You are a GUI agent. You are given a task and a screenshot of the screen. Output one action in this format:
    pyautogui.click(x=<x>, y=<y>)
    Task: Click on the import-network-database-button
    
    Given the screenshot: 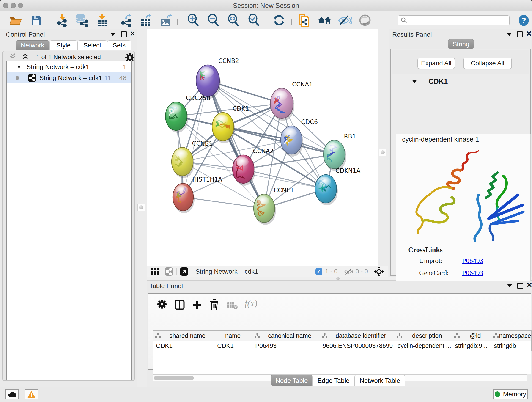 What is the action you would take?
    pyautogui.click(x=82, y=20)
    